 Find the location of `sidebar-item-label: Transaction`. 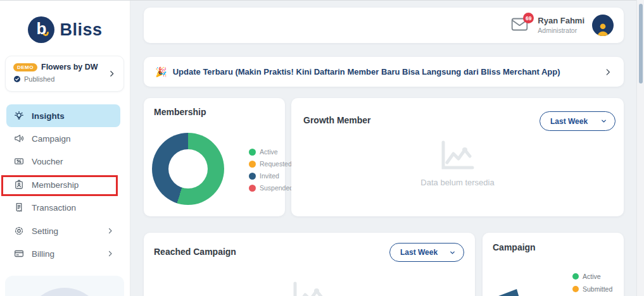

sidebar-item-label: Transaction is located at coordinates (54, 207).